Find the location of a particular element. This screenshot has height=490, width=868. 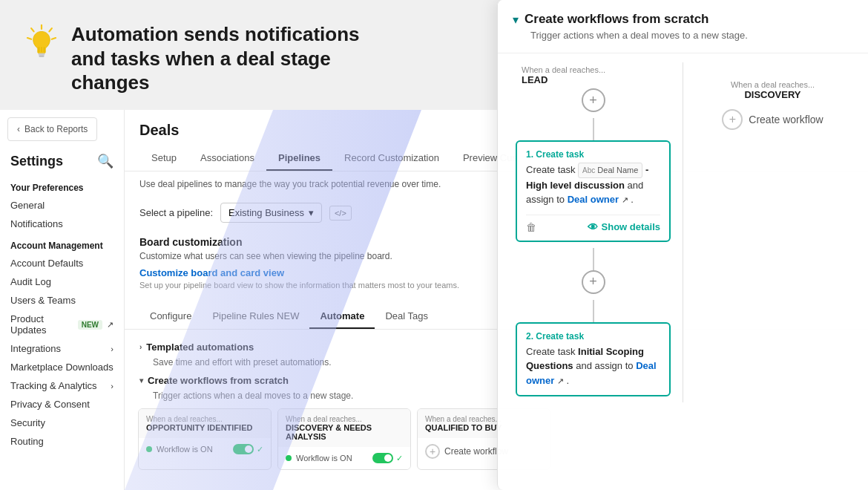

sidebar-item-general: General is located at coordinates (62, 205).